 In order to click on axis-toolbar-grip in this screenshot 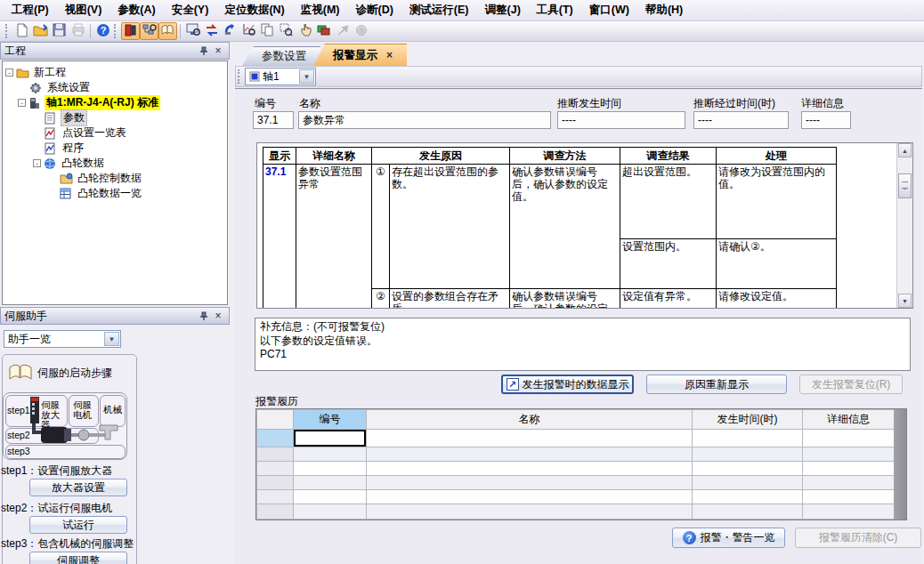, I will do `click(239, 77)`.